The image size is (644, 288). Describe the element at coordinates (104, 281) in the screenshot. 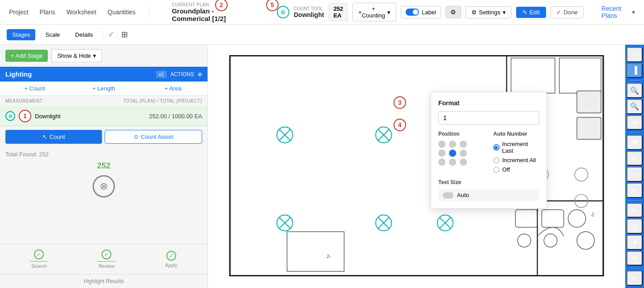

I see `highlight-results: Highlight Results` at that location.